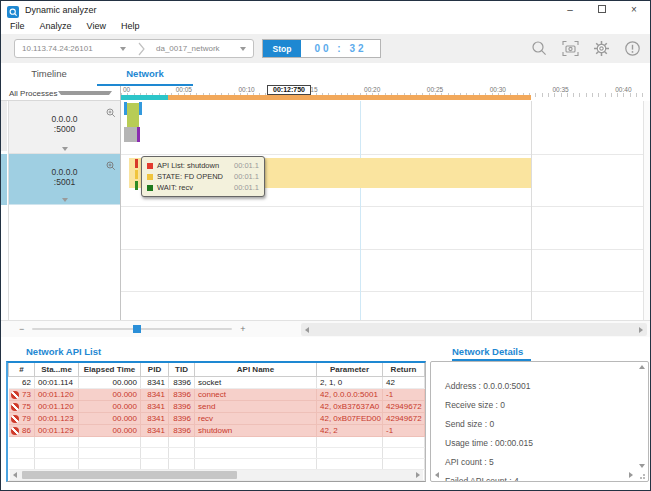 The image size is (651, 491). I want to click on tab-network: Network, so click(145, 74).